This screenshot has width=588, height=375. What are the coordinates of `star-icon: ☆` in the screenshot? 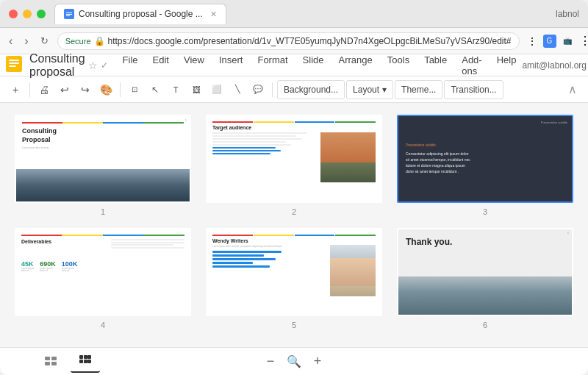 It's located at (93, 65).